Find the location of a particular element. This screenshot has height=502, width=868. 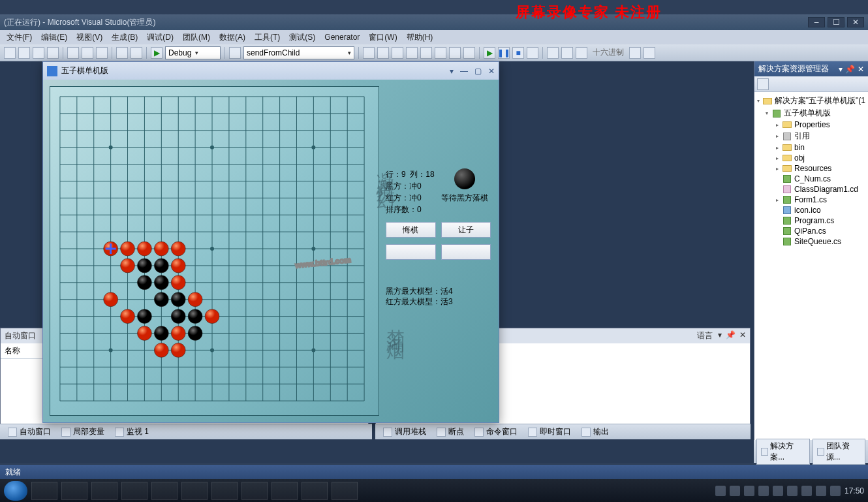

tree-row: ▸Properties is located at coordinates (811, 125).